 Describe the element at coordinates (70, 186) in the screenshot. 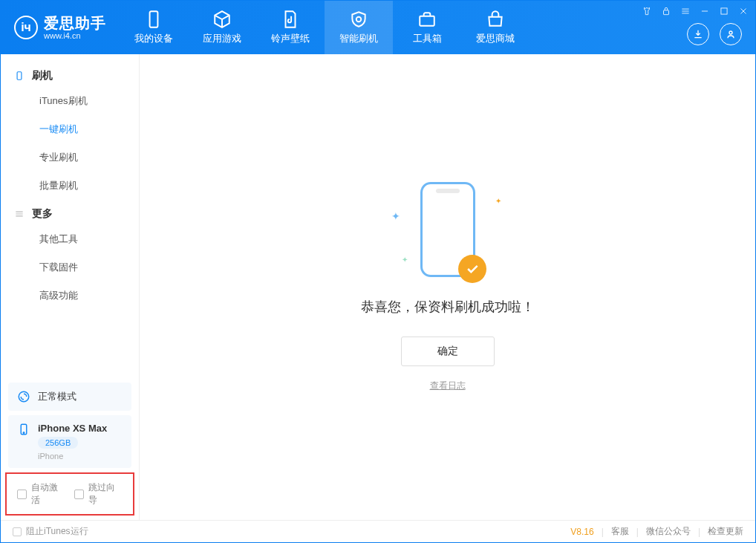

I see `sidebar-item-batch-flash: 批量刷机` at that location.